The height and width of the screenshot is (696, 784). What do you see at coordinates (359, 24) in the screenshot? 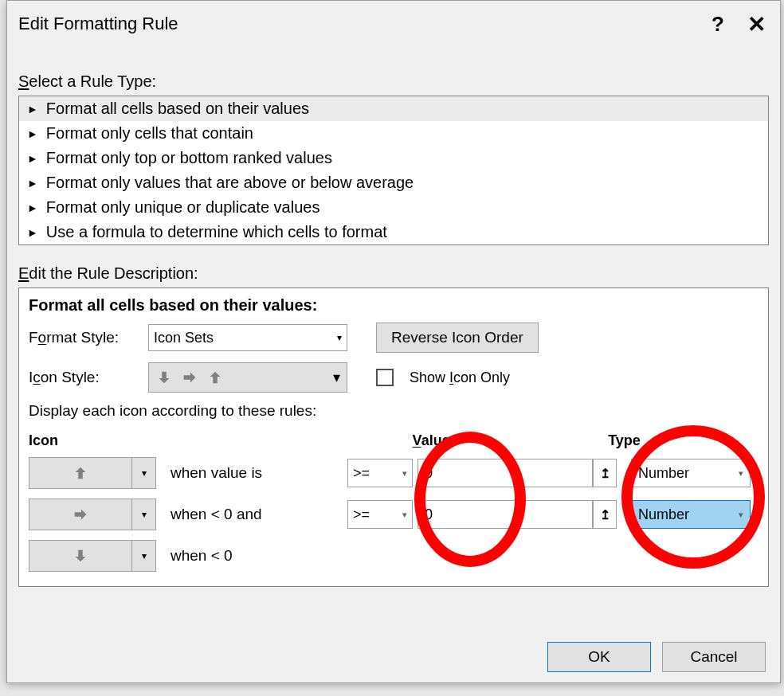
I see `dialog-title: Edit Formatting Rule` at bounding box center [359, 24].